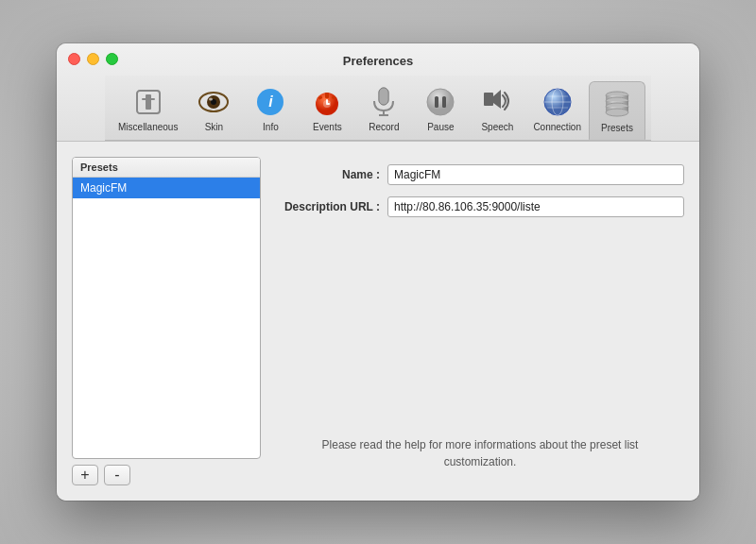 This screenshot has height=544, width=756. What do you see at coordinates (214, 102) in the screenshot?
I see `skin-icon` at bounding box center [214, 102].